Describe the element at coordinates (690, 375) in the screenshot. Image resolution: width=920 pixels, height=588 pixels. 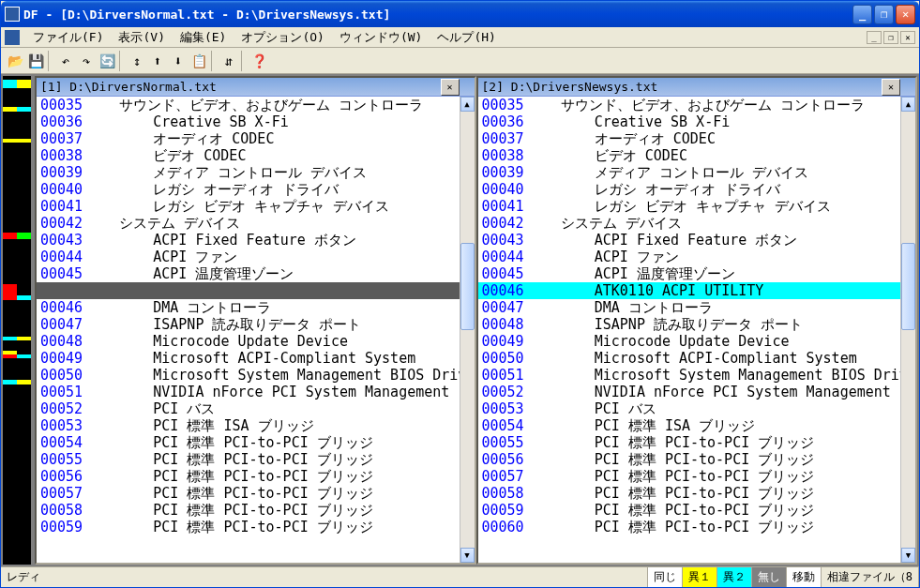
I see `text-line: 00051 Microsoft System Management BIOS D…` at that location.